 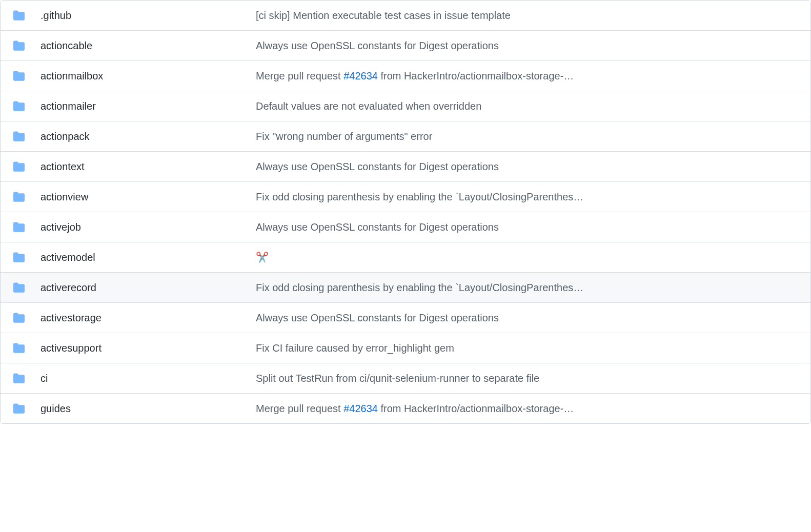 I want to click on commit-message: Default values are not evaluated when ov…, so click(x=527, y=106).